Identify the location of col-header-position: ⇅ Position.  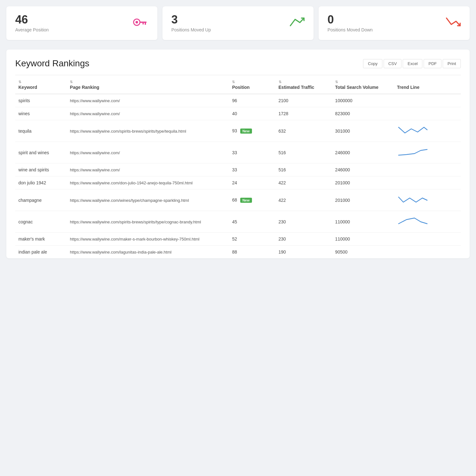
(252, 85).